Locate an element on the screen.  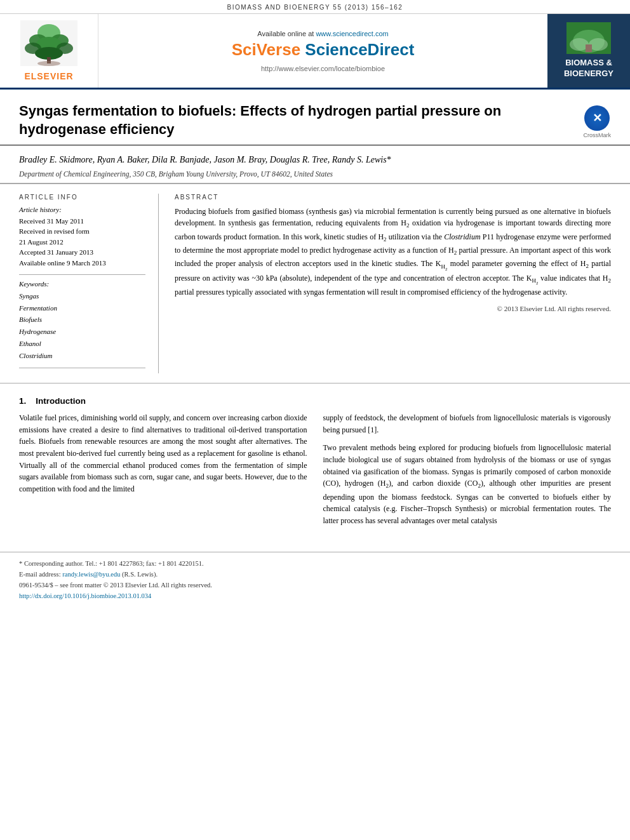
crossmark-badge: ✕ CrossMark is located at coordinates (597, 122).